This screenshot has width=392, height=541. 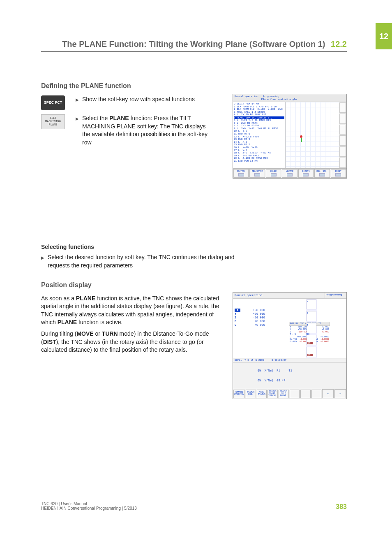 I want to click on heading-defining-plane: Defining the PLANE function, so click(x=194, y=86).